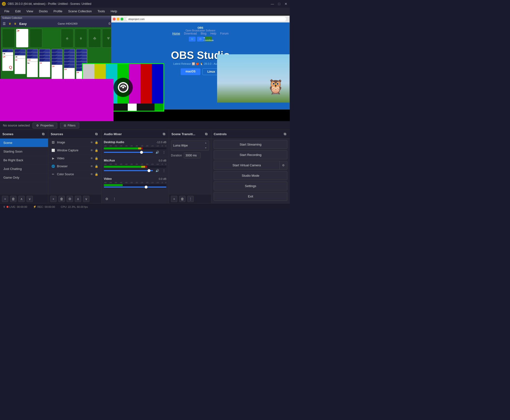 This screenshot has height=420, width=510. I want to click on start-streaming-button: Start Streaming, so click(251, 145).